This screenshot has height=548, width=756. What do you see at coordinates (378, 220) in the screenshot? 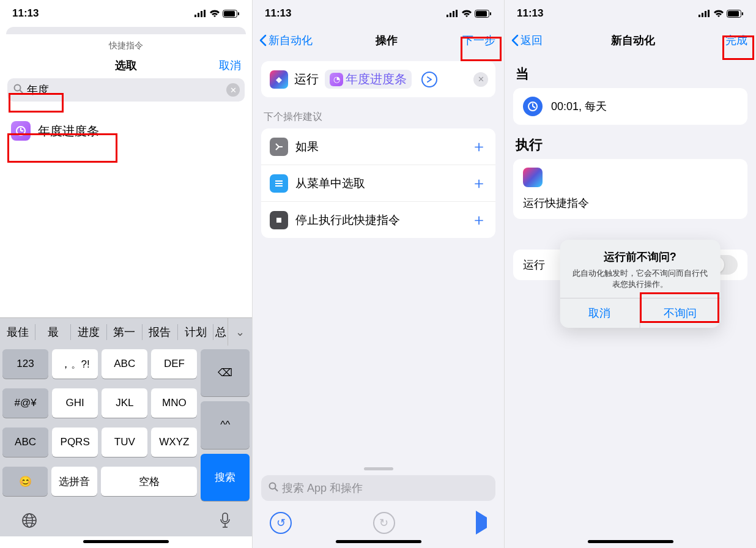
I see `suggestion-item: 停止执行此快捷指令 ＋` at bounding box center [378, 220].